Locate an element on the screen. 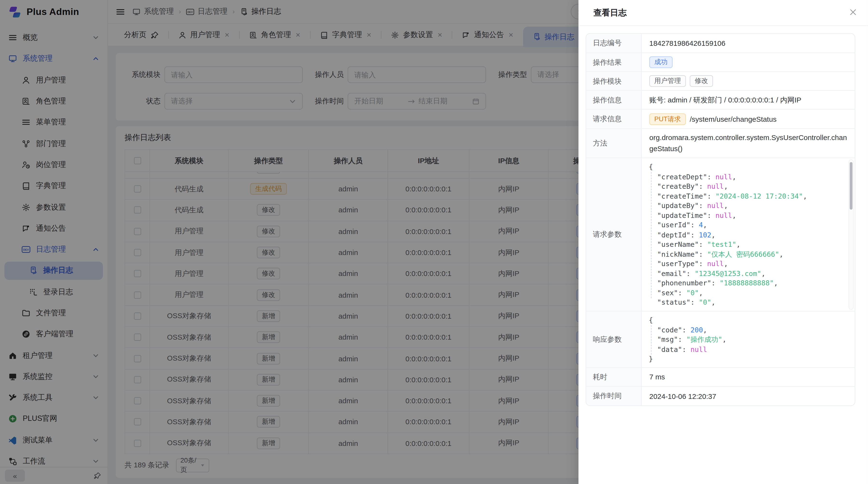 This screenshot has width=868, height=484. code-line: "updateBy": null, is located at coordinates (752, 205).